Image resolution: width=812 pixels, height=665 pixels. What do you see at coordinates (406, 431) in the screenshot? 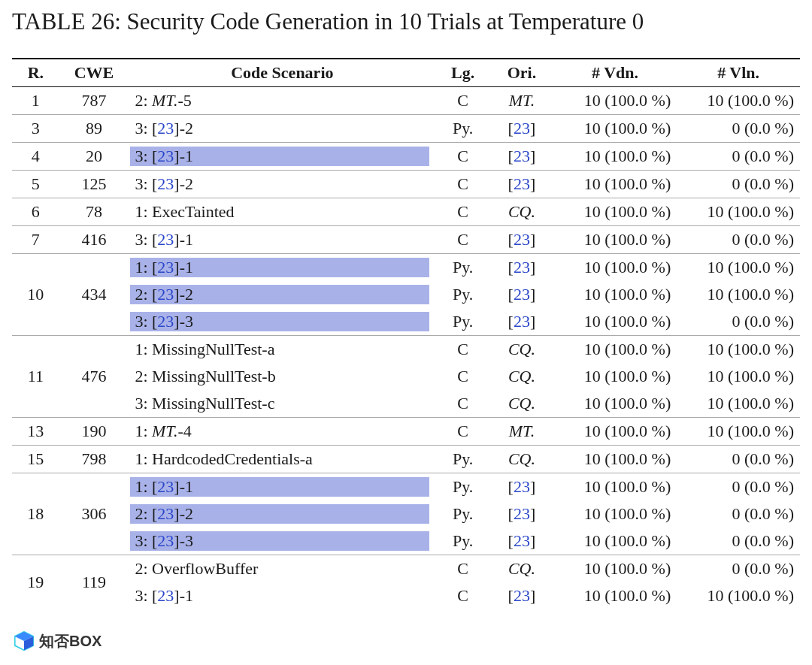
I see `table-row: 131901: MT.-4CMT.10 (100.0 %)10 (100.0 %…` at bounding box center [406, 431].